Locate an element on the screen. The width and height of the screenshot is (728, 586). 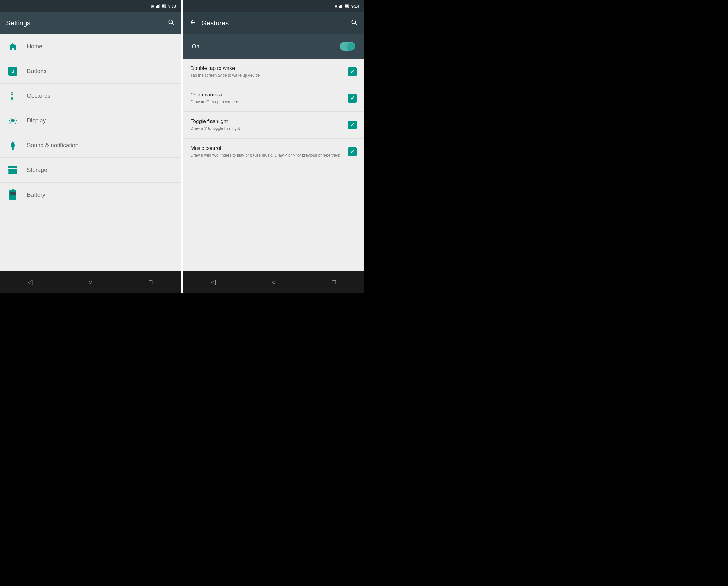
recent-button-left: □ is located at coordinates (151, 282).